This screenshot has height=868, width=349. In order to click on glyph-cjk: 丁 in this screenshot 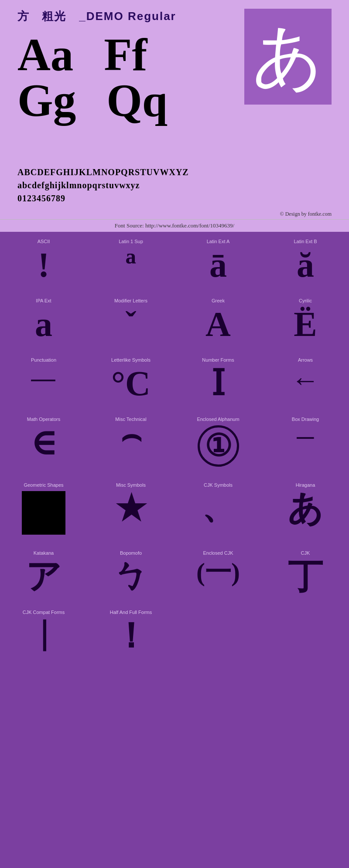, I will do `click(305, 576)`.